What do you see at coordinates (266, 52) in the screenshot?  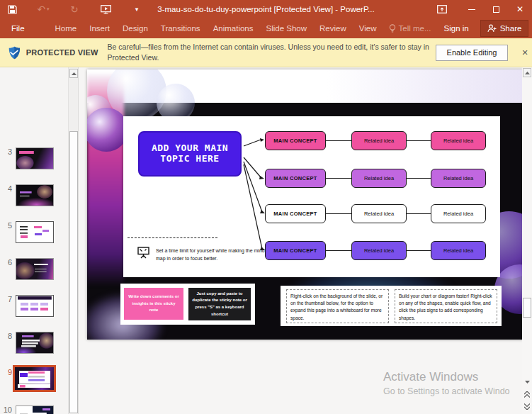 I see `protected-view-bar: PROTECTED VIEW Be careful—files from the…` at bounding box center [266, 52].